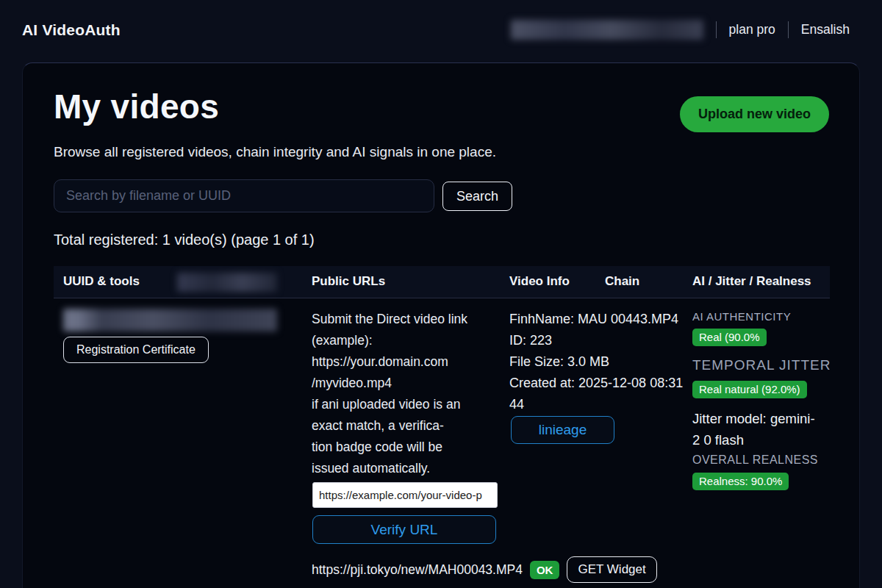 Image resolution: width=882 pixels, height=588 pixels. Describe the element at coordinates (752, 282) in the screenshot. I see `column-header-ai-jitter-realness: AI / Jitter / Realness` at that location.